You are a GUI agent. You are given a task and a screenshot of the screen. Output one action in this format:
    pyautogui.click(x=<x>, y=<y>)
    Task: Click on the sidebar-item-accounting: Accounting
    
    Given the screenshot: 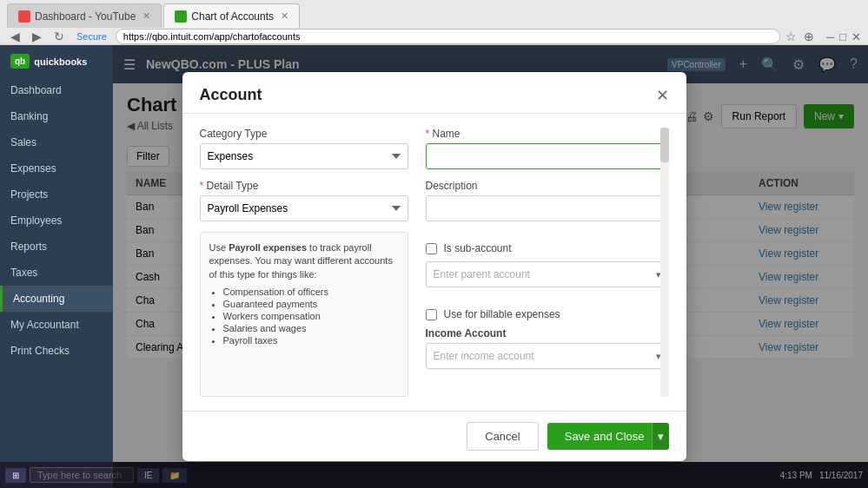 What is the action you would take?
    pyautogui.click(x=56, y=299)
    